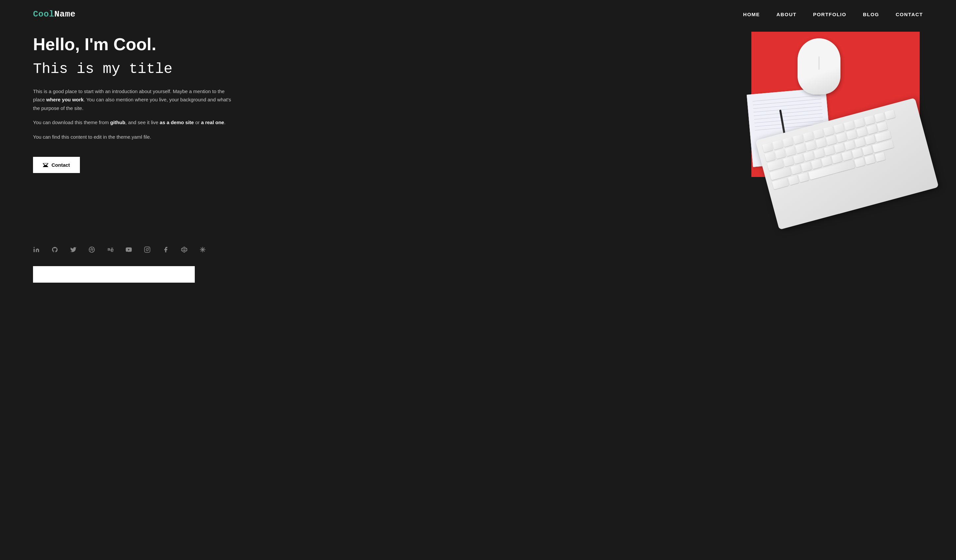 This screenshot has height=560, width=956. What do you see at coordinates (819, 66) in the screenshot?
I see `mouse` at bounding box center [819, 66].